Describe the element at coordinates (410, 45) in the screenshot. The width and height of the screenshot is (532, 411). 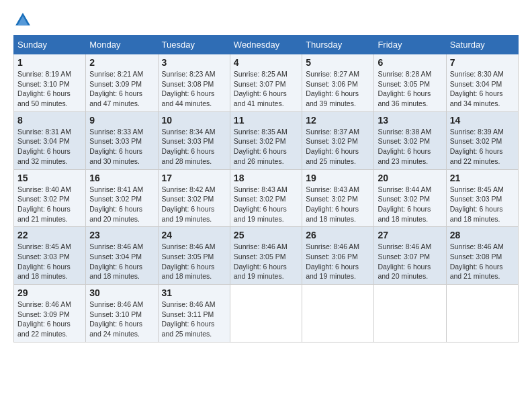
I see `day-of-week-header: Friday` at that location.